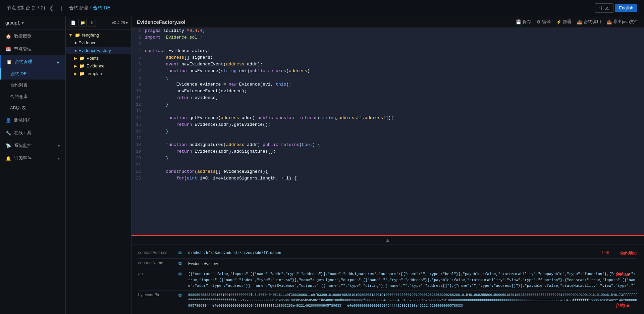  What do you see at coordinates (564, 22) in the screenshot?
I see `action-deploy-btn: ⚡ 部署` at bounding box center [564, 22].